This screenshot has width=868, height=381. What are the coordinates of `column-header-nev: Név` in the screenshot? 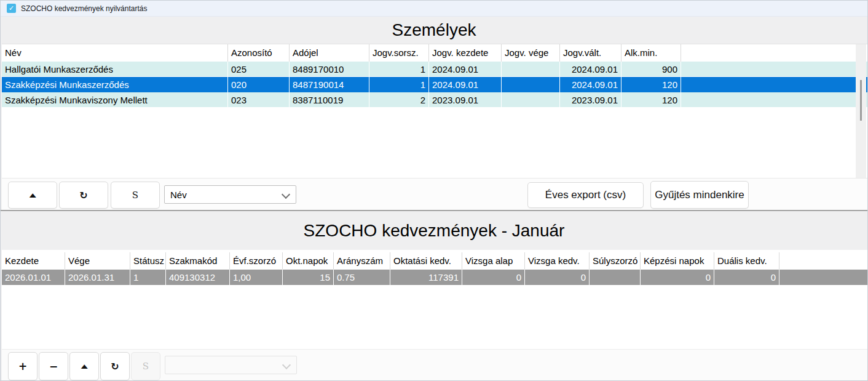 It's located at (115, 53).